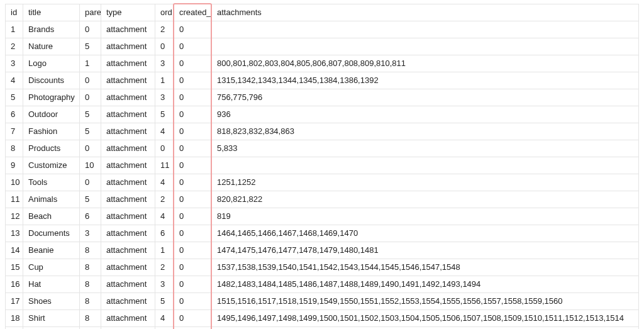 The width and height of the screenshot is (644, 329). Describe the element at coordinates (322, 318) in the screenshot. I see `table-row: 18Shirt8attachment401495,1496,1497,1498,…` at that location.